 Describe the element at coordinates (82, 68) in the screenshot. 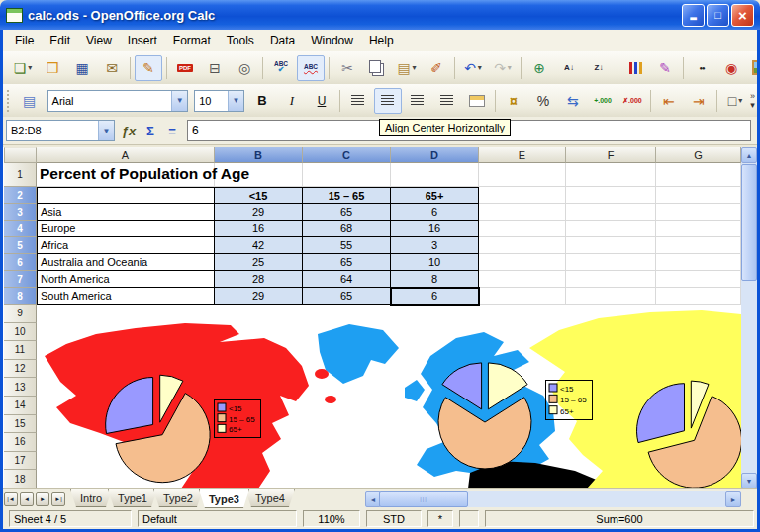

I see `save-button: ▦` at that location.